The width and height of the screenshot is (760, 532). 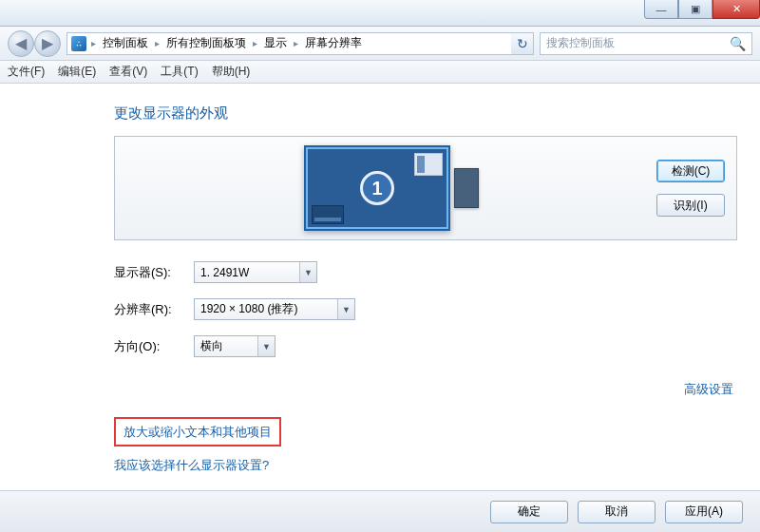 What do you see at coordinates (275, 310) in the screenshot?
I see `resolution-combo: 1920 × 1080 (推荐) ▼` at bounding box center [275, 310].